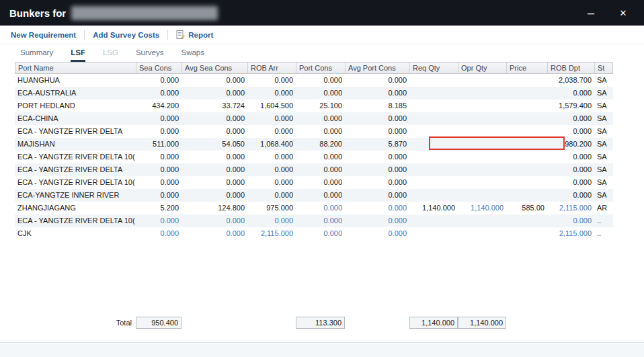 This screenshot has height=357, width=644. What do you see at coordinates (272, 68) in the screenshot?
I see `column-header-rob-arr: ROB Arr` at bounding box center [272, 68].